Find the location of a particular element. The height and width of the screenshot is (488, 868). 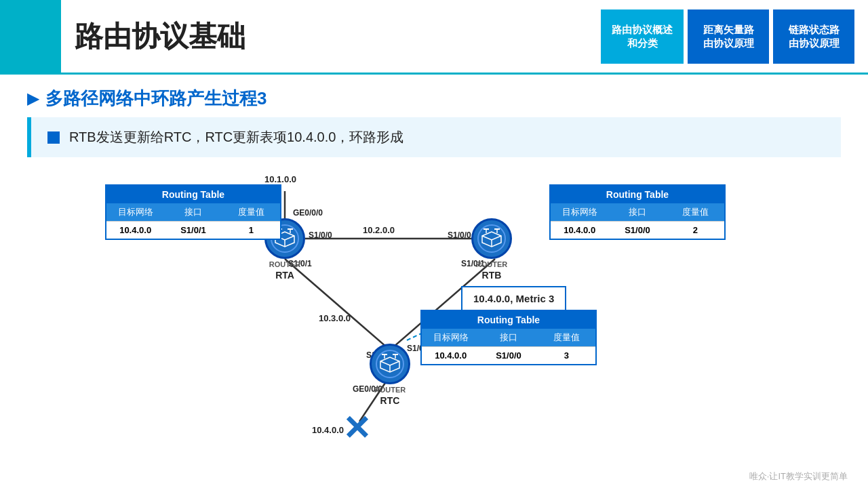

net-label-bottom-left: 10.3.0.0 is located at coordinates (335, 319).